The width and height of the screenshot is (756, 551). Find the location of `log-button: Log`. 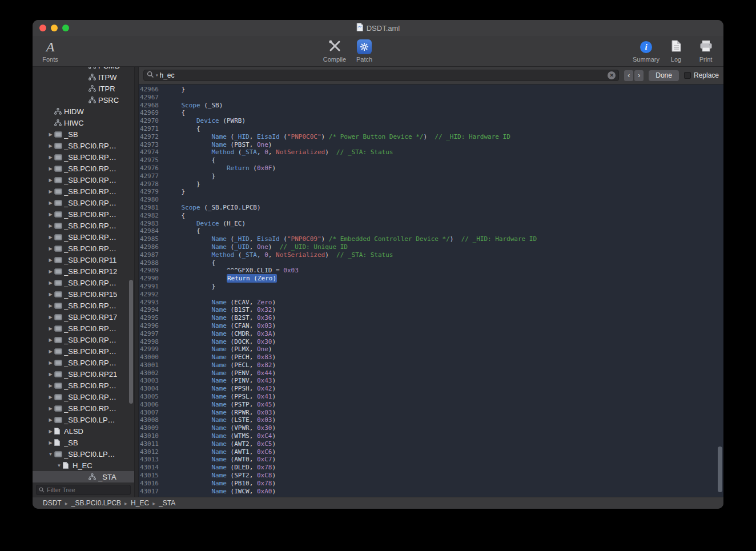

log-button: Log is located at coordinates (676, 50).